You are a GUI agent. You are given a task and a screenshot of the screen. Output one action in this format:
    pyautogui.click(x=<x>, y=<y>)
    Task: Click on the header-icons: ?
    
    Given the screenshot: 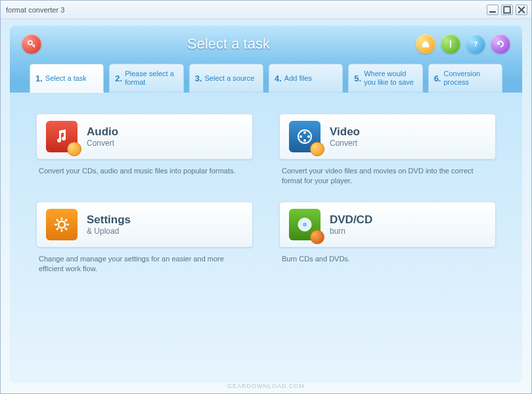 What is the action you would take?
    pyautogui.click(x=463, y=44)
    